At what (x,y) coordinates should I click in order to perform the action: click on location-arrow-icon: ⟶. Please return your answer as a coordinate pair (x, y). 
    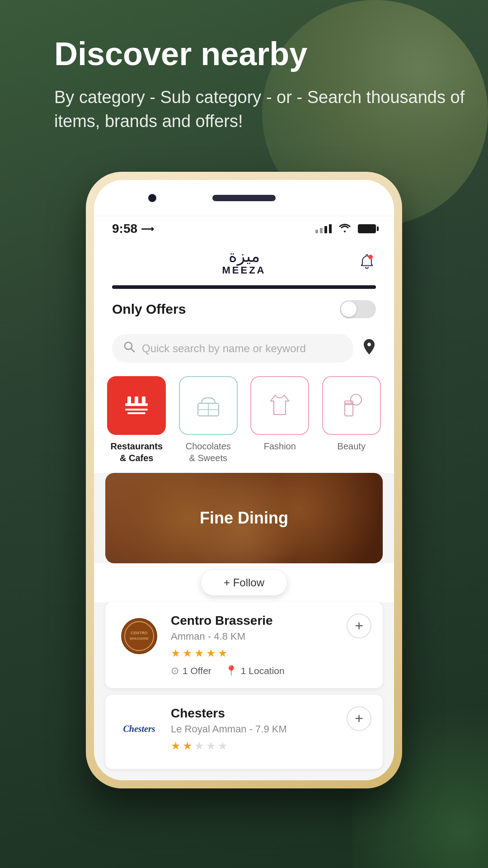
    Looking at the image, I should click on (147, 229).